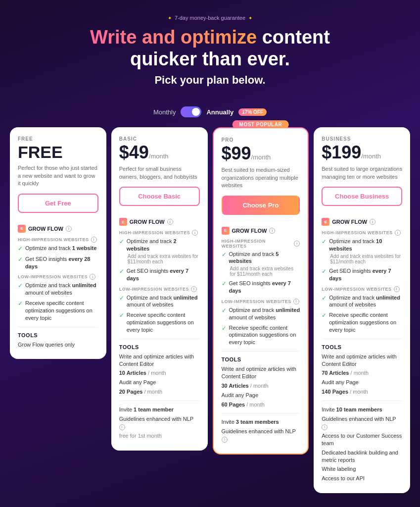 The height and width of the screenshot is (507, 420). What do you see at coordinates (159, 302) in the screenshot?
I see `feature-low-basic-0: ✓ Optimize and track unlimited amount of…` at bounding box center [159, 302].